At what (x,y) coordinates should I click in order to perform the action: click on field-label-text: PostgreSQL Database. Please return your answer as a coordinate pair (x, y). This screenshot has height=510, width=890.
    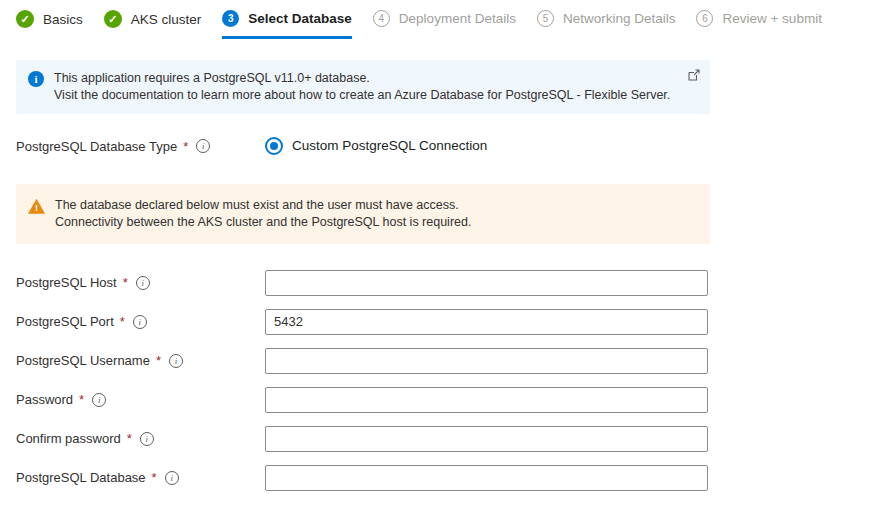
    Looking at the image, I should click on (81, 478).